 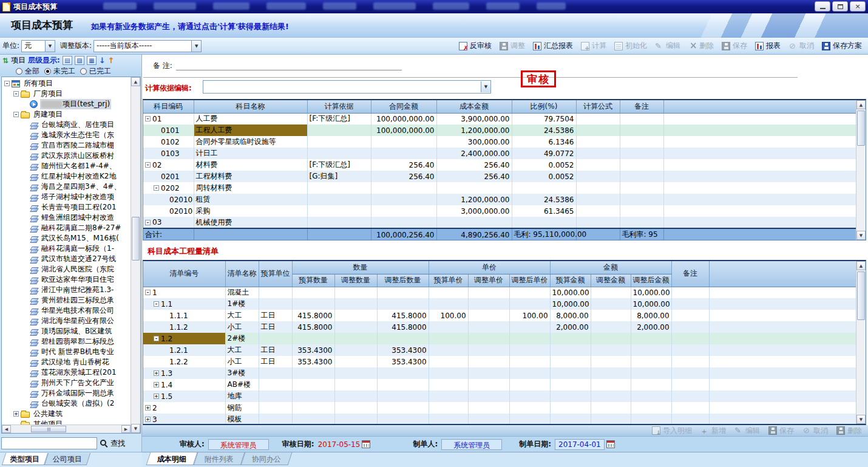 What do you see at coordinates (172, 459) in the screenshot?
I see `tab-成本明细: 成本明细` at bounding box center [172, 459].